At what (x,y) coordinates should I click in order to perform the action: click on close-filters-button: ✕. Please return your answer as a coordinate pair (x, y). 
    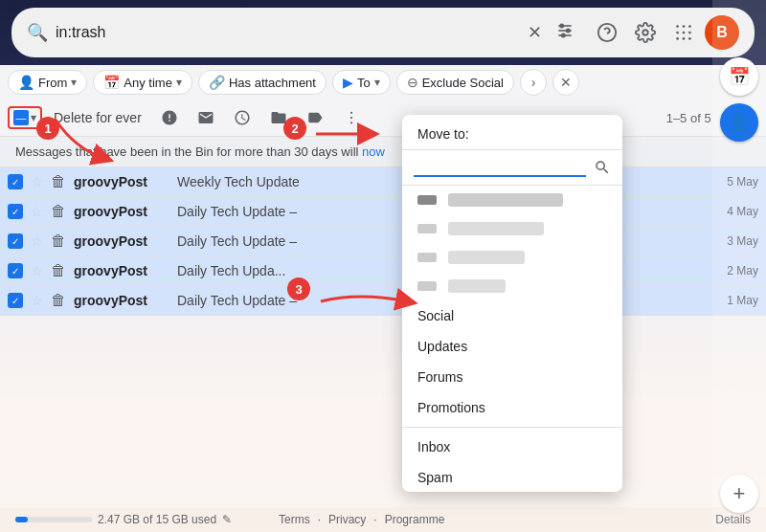
    Looking at the image, I should click on (566, 82).